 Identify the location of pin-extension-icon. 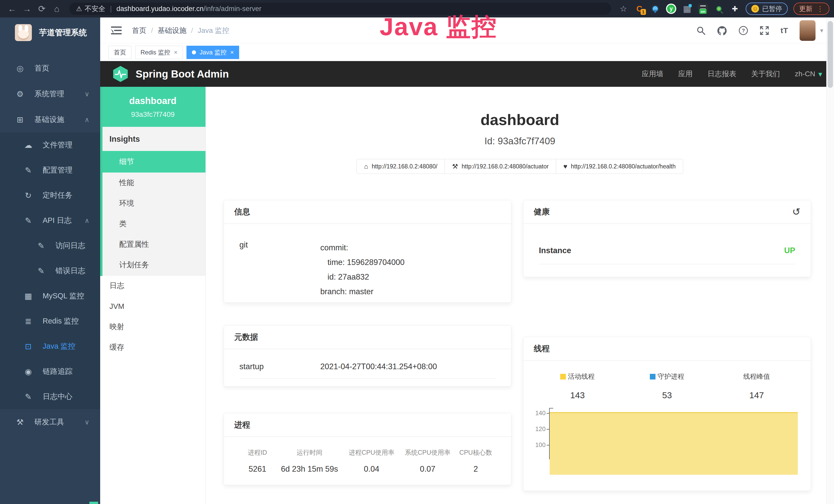
(655, 9).